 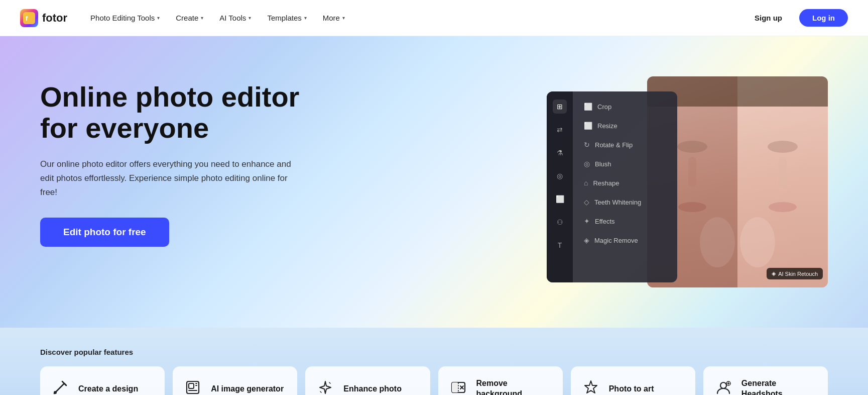 What do you see at coordinates (586, 183) in the screenshot?
I see `reshape-icon: ⌂` at bounding box center [586, 183].